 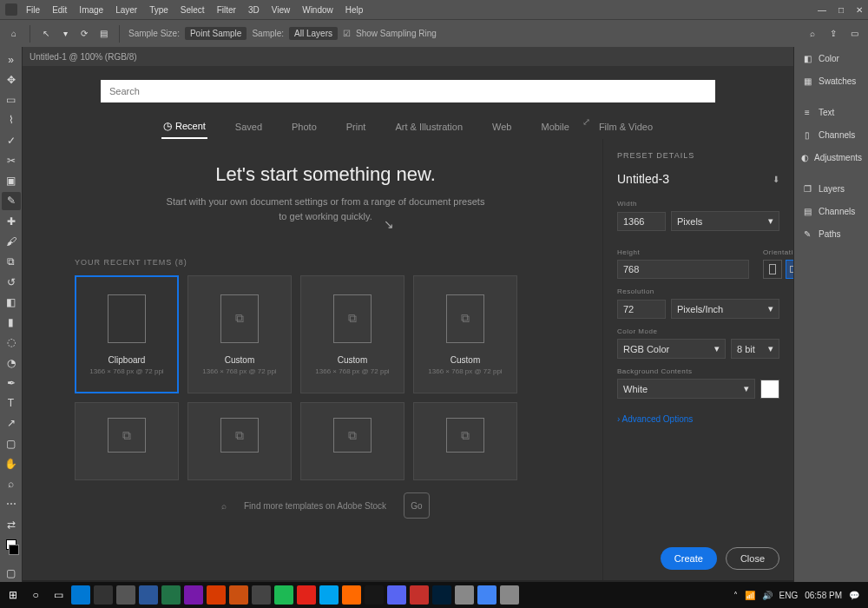 I want to click on close-window-icon: ✕, so click(x=859, y=10).